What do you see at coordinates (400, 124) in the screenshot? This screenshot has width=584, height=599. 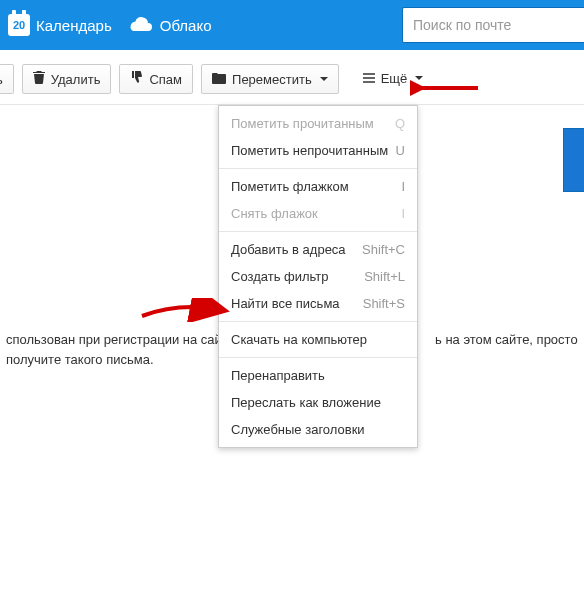 I see `menu-mark-read-key: Q` at bounding box center [400, 124].